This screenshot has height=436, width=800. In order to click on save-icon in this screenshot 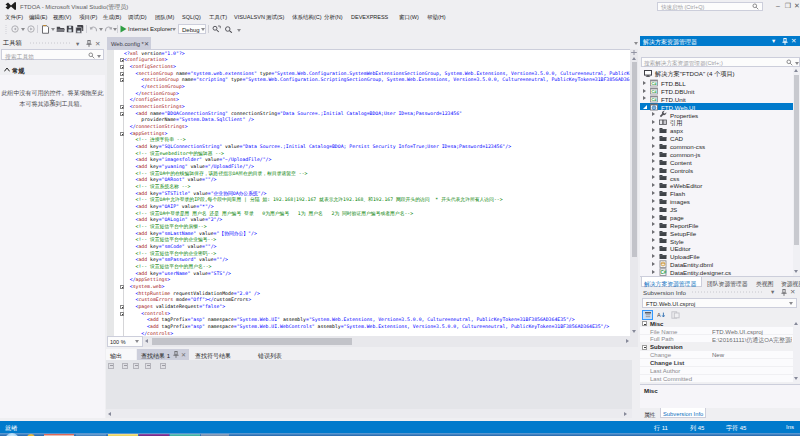, I will do `click(70, 29)`.